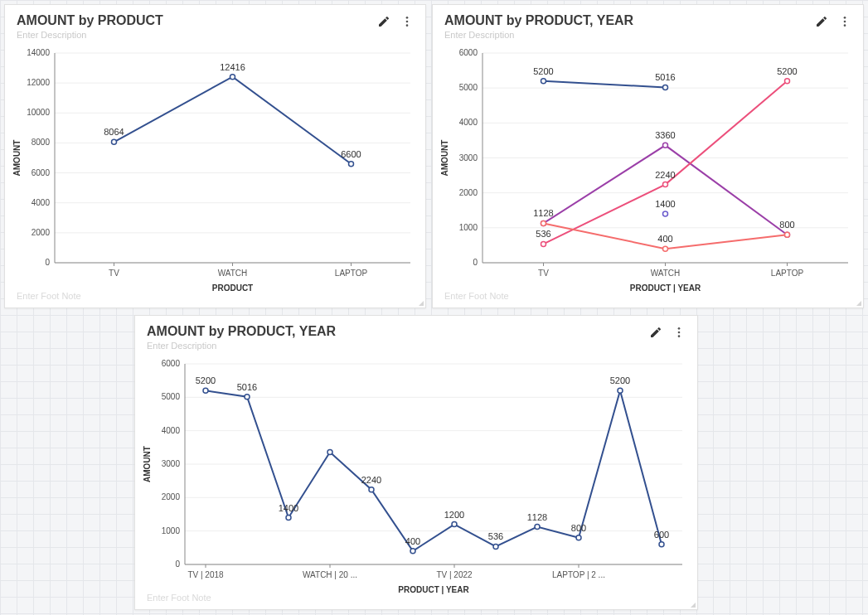 The image size is (868, 615). Describe the element at coordinates (38, 53) in the screenshot. I see `y-tick-label: 14000` at that location.